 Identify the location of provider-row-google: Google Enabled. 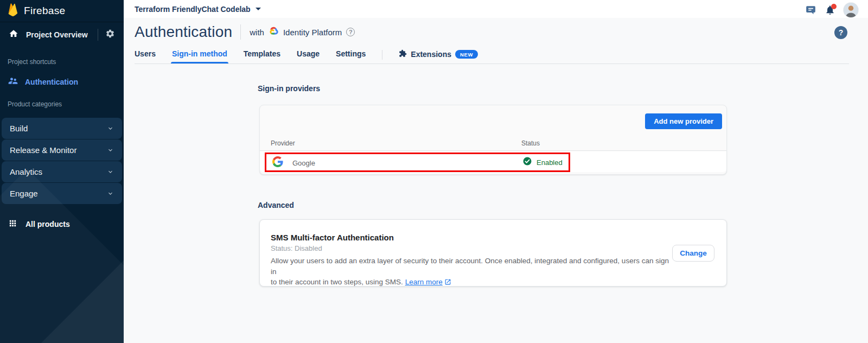
(493, 162).